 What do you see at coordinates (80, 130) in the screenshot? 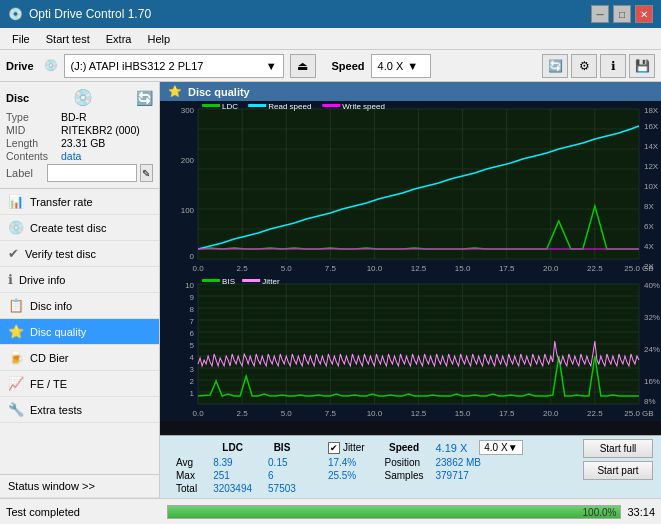
I see `disc-mid-row: MID RITEKBR2 (000)` at bounding box center [80, 130].